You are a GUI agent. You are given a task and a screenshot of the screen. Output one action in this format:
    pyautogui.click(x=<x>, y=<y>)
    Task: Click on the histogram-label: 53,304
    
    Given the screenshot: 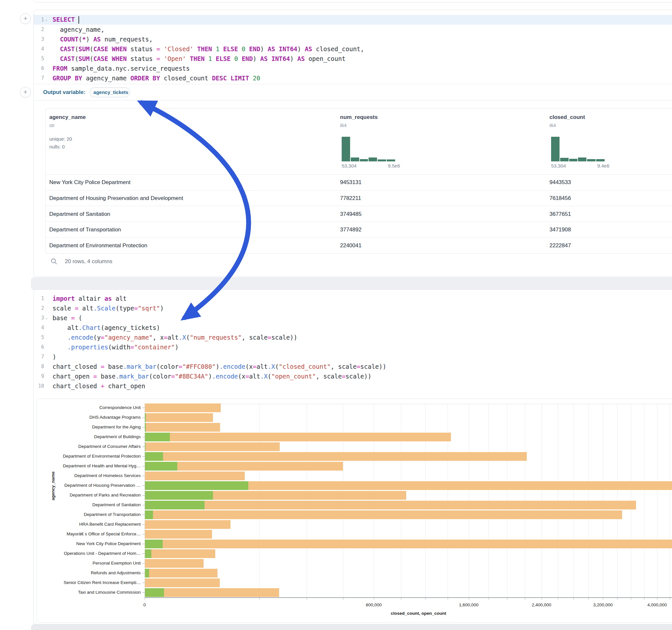 What is the action you would take?
    pyautogui.click(x=558, y=166)
    